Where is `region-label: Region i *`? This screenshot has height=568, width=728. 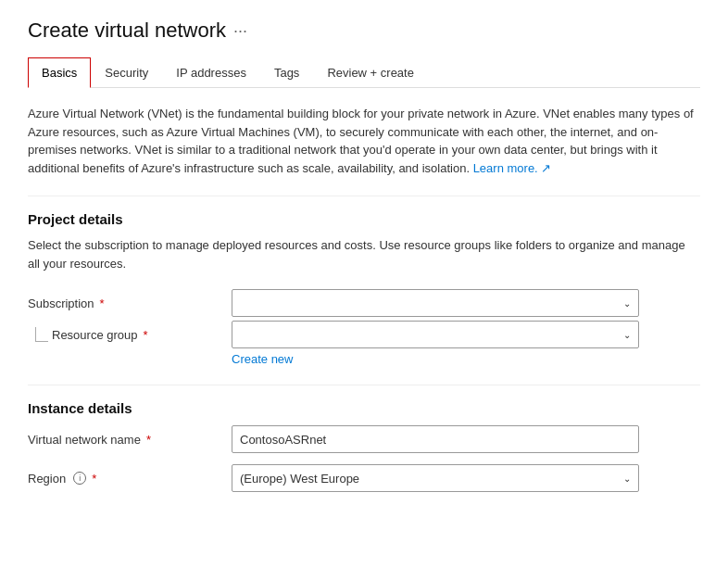 region-label: Region i * is located at coordinates (130, 478).